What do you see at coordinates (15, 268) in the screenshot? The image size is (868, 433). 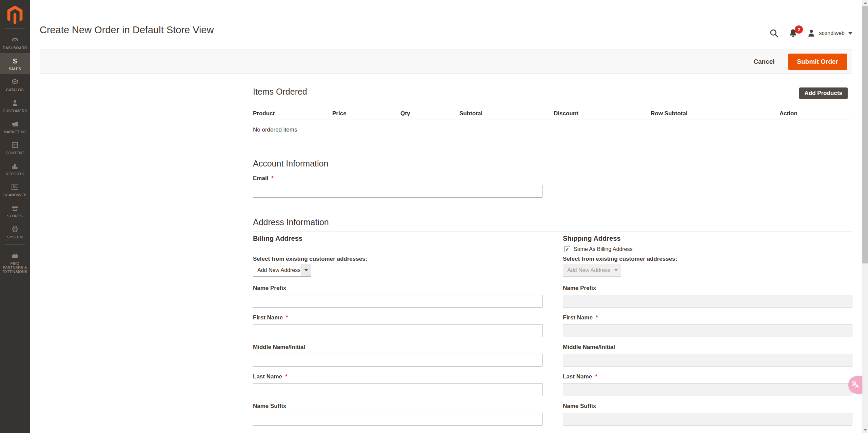 I see `sidebar-item-label: FIND PARTNERS & EXTENSIONS` at bounding box center [15, 268].